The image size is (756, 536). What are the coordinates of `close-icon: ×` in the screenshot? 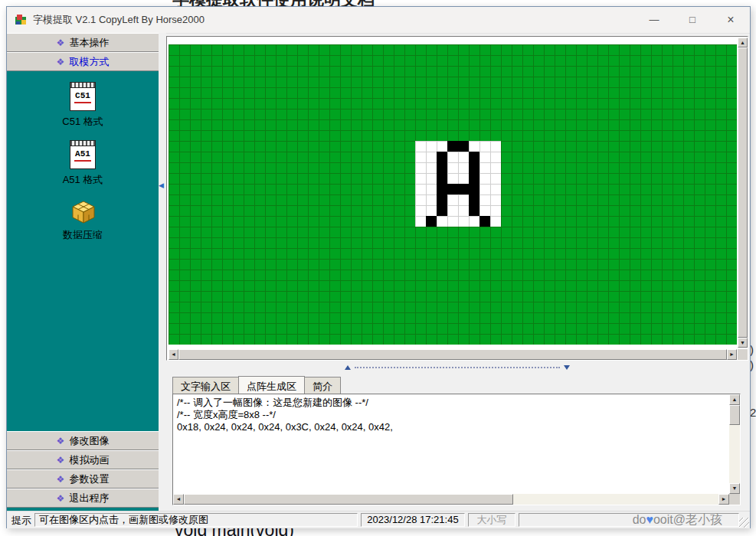 It's located at (731, 20).